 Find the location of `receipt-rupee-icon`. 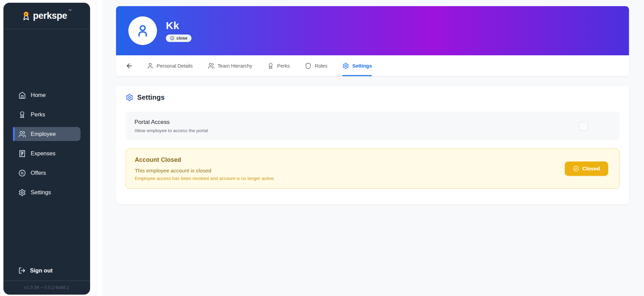

receipt-rupee-icon is located at coordinates (22, 154).